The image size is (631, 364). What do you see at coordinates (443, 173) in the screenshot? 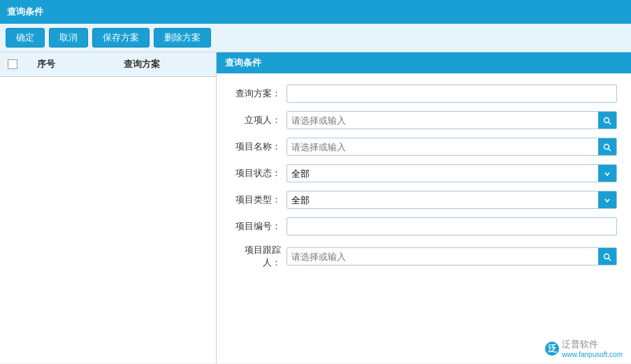
I see `select-project-status: 全部` at bounding box center [443, 173].